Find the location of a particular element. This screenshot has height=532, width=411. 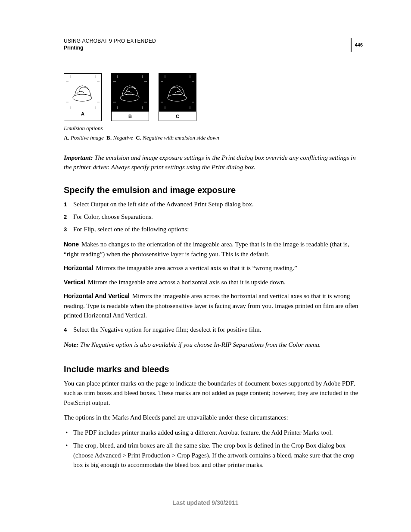

paragraph: The options in the Marks And Bleeds pane… is located at coordinates (213, 418).